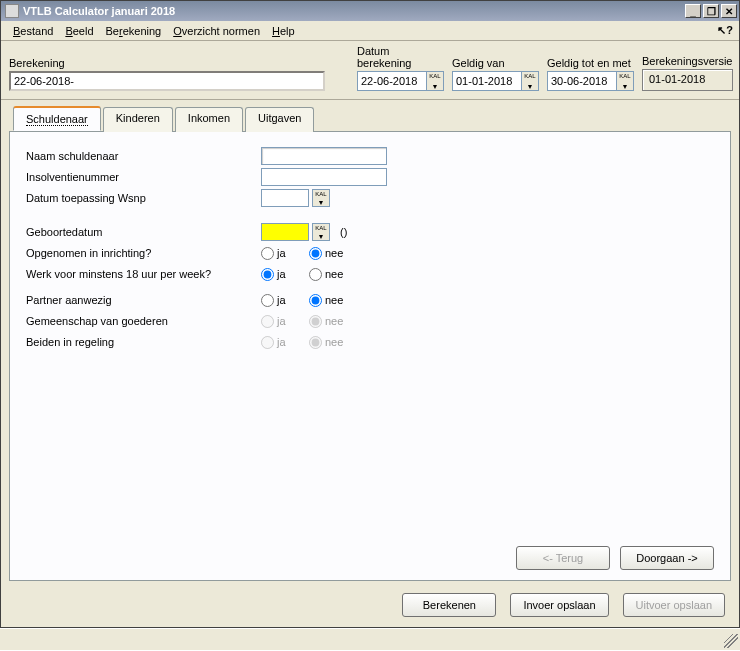 This screenshot has height=651, width=740. What do you see at coordinates (57, 118) in the screenshot?
I see `tab-schuldenaar: Schuldenaar` at bounding box center [57, 118].